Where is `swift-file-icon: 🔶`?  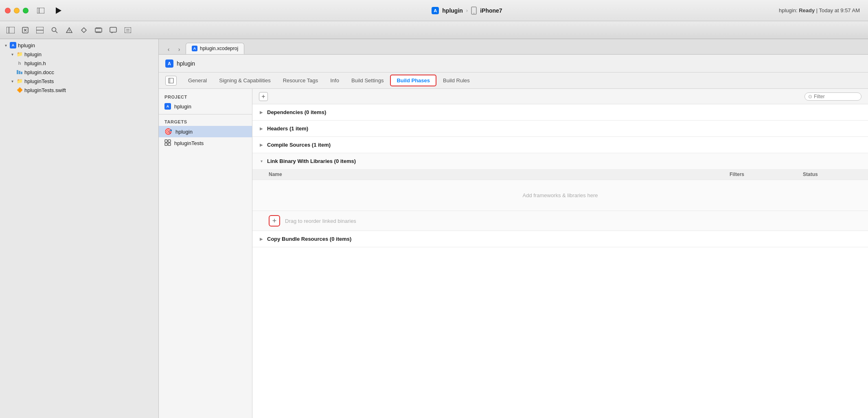
swift-file-icon: 🔶 is located at coordinates (20, 90).